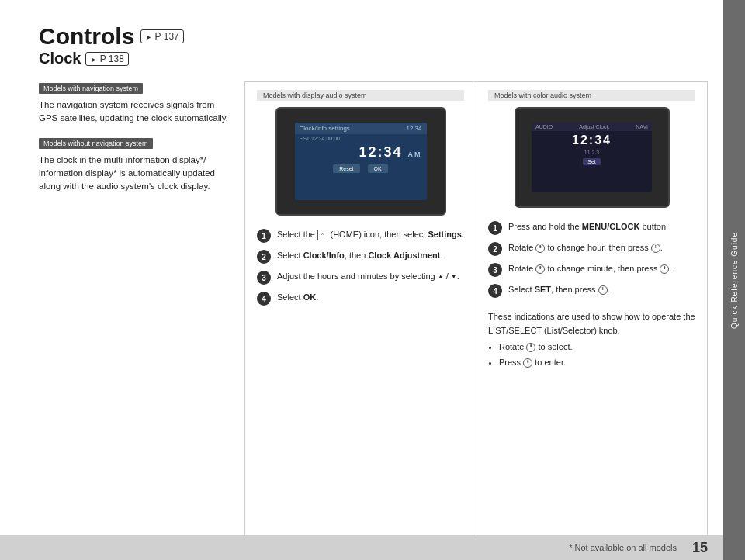  What do you see at coordinates (588, 226) in the screenshot?
I see `step-text-r1: Press and hold the MENU/CLOCK button.` at bounding box center [588, 226].